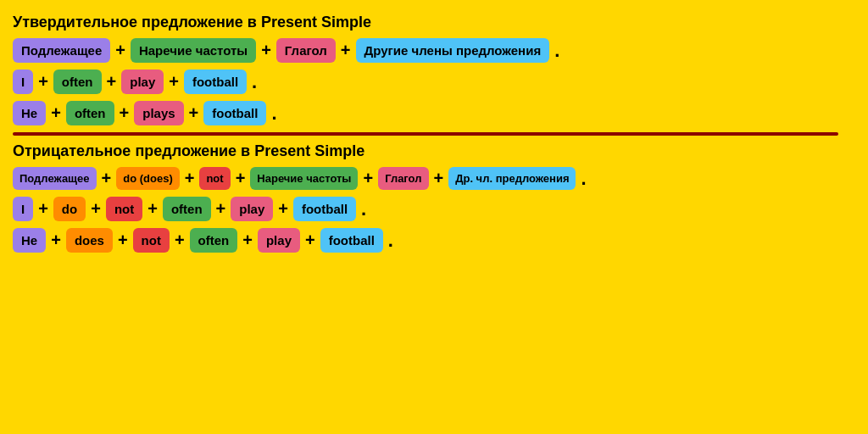 The width and height of the screenshot is (868, 434). I want to click on neg-row1-other: football, so click(325, 209).